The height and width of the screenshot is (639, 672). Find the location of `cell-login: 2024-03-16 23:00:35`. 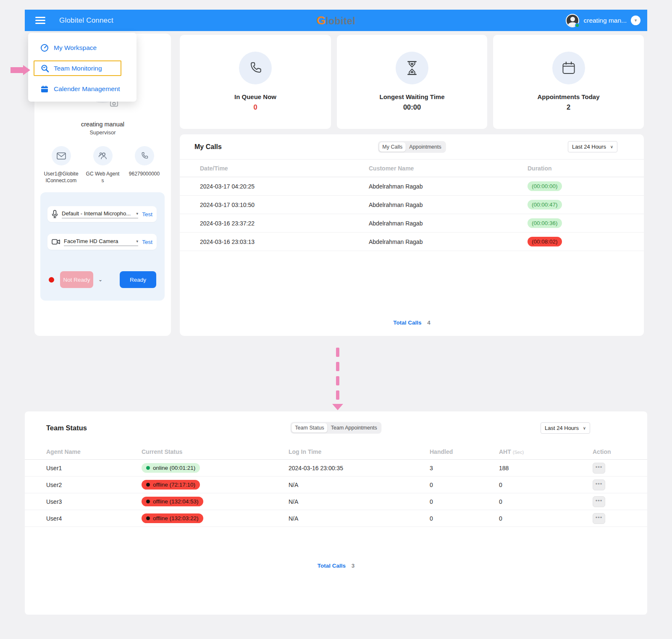

cell-login: 2024-03-16 23:00:35 is located at coordinates (359, 468).